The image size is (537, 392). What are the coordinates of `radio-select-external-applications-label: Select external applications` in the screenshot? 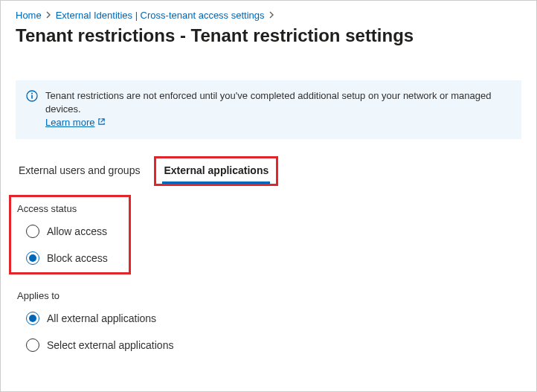 It's located at (110, 345).